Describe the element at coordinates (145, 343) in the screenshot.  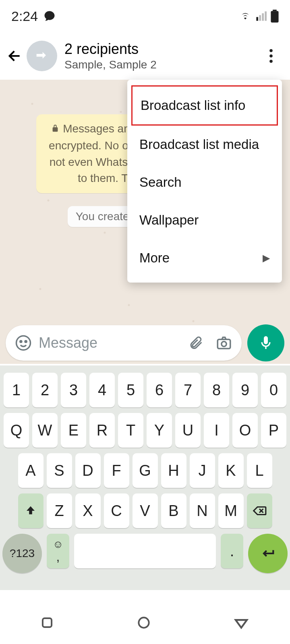
I see `message-input-row: Message` at that location.